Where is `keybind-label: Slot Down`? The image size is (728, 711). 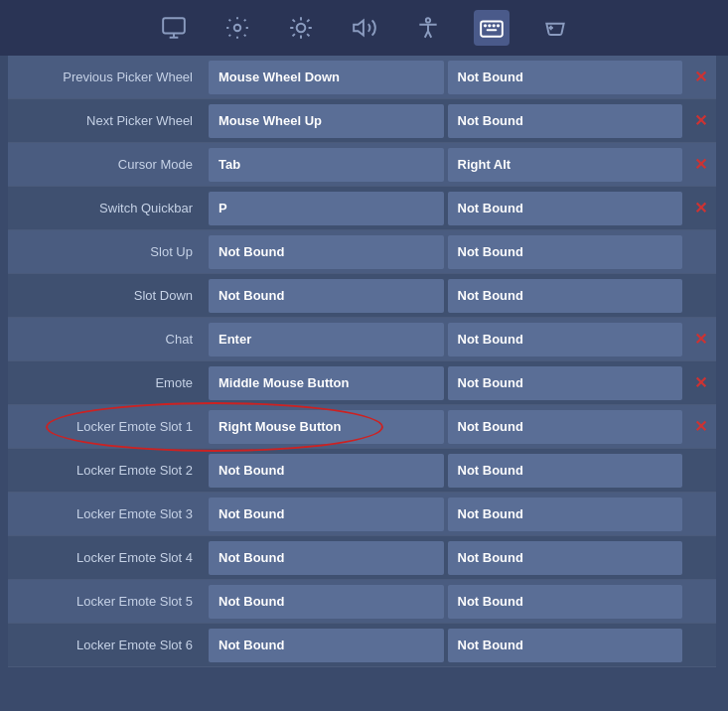
keybind-label: Slot Down is located at coordinates (107, 296).